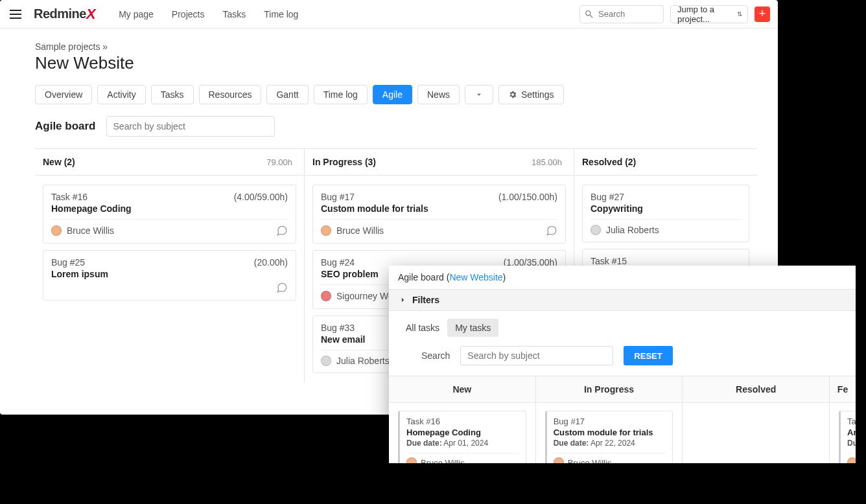 The width and height of the screenshot is (866, 504). I want to click on card-hours: (20.00h), so click(271, 262).